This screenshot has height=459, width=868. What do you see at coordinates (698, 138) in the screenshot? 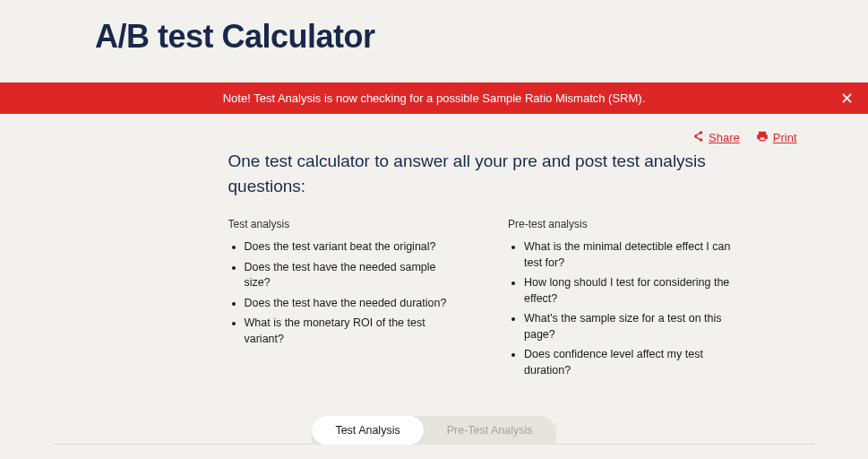
I see `share-icon` at bounding box center [698, 138].